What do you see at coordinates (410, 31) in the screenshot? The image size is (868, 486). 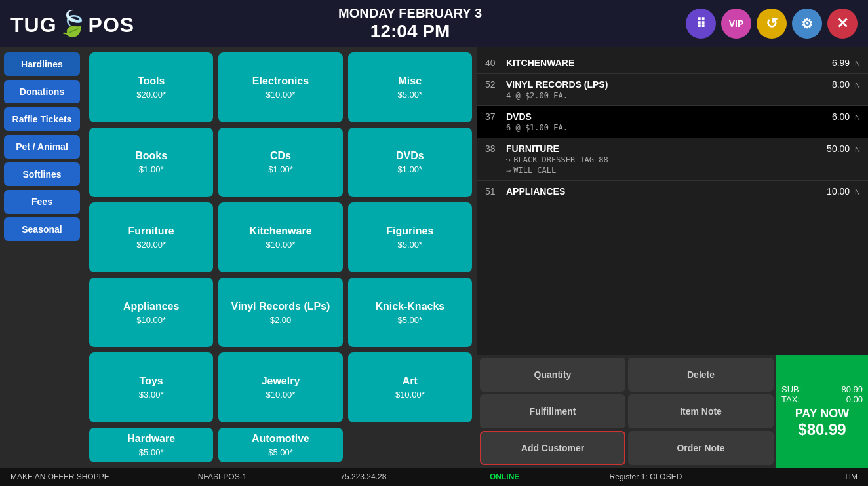 I see `header-time: 12:04 PM` at bounding box center [410, 31].